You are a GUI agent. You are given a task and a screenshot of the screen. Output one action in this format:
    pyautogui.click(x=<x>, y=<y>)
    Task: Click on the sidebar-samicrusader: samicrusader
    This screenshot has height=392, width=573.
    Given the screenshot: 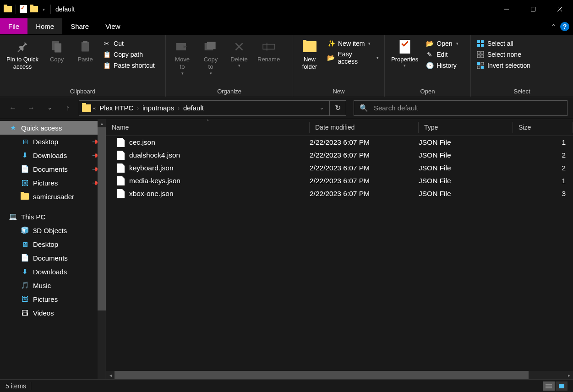 What is the action you would take?
    pyautogui.click(x=53, y=196)
    